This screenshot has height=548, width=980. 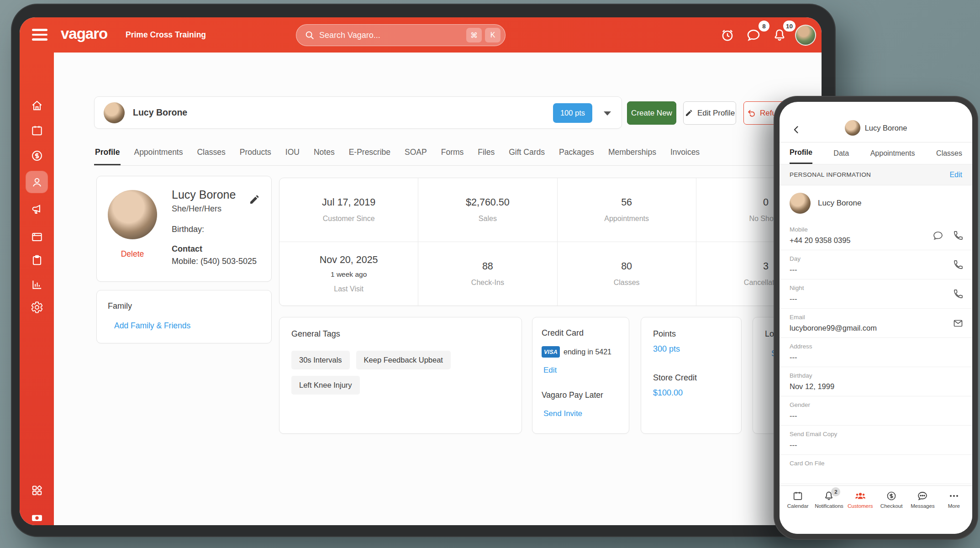 What do you see at coordinates (401, 35) in the screenshot?
I see `search-bar: ⌘ K` at bounding box center [401, 35].